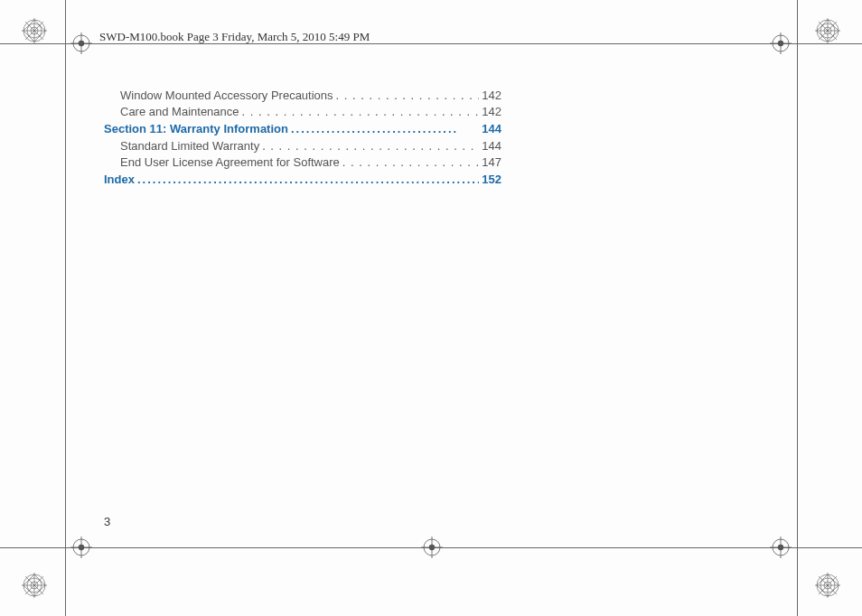  What do you see at coordinates (190, 146) in the screenshot?
I see `toc-entry-title: Standard Limited Warranty` at bounding box center [190, 146].